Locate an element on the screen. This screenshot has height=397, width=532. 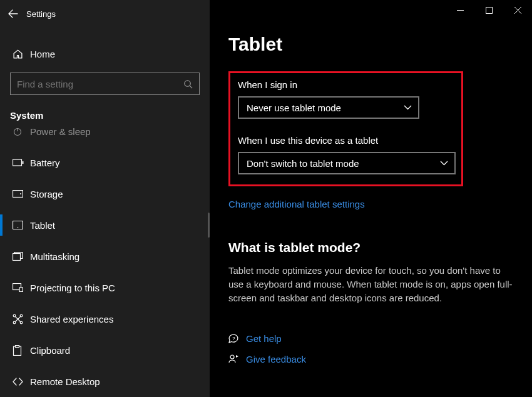
sidebar-home: Home is located at coordinates (105, 54).